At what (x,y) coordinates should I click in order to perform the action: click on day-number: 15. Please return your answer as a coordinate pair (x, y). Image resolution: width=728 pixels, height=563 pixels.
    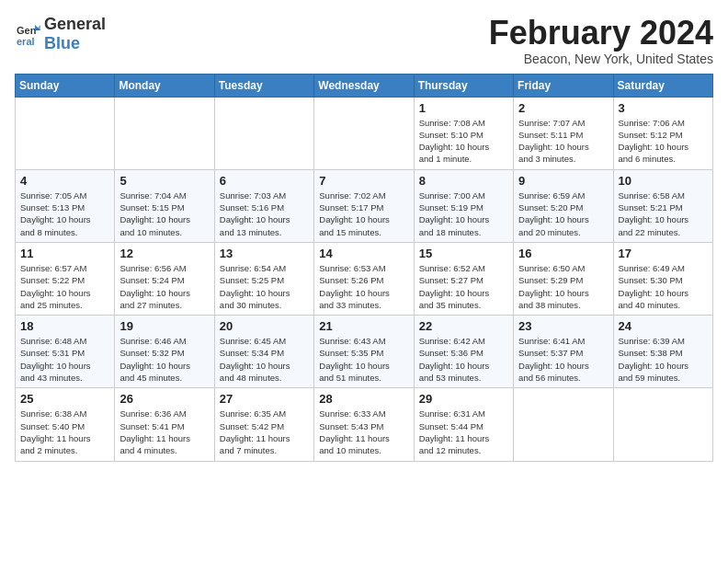
    Looking at the image, I should click on (463, 254).